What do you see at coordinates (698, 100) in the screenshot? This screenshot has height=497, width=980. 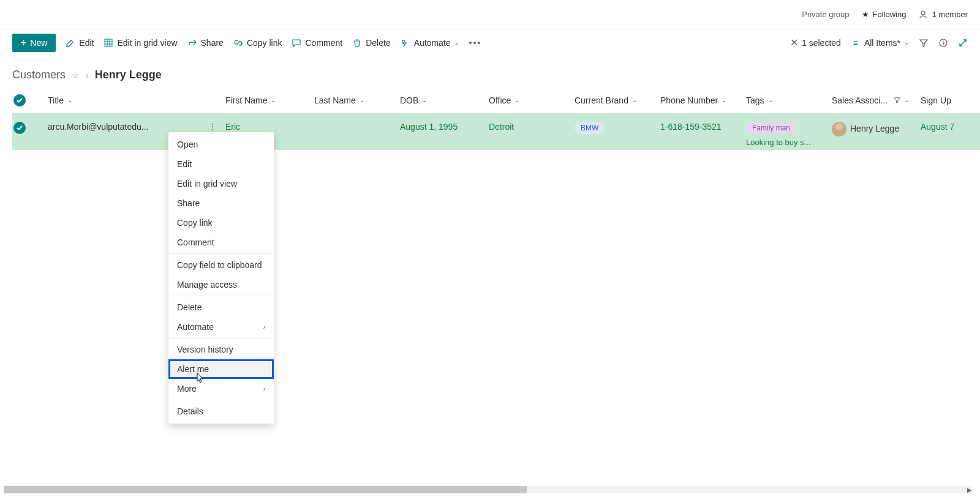 I see `column-header-phone: Phone Number⌄` at bounding box center [698, 100].